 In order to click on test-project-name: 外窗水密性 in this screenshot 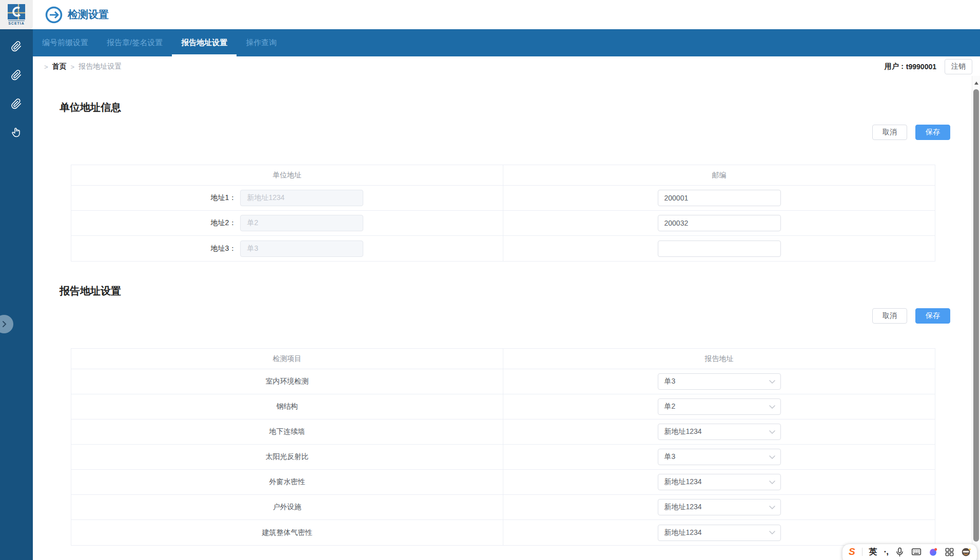, I will do `click(287, 482)`.